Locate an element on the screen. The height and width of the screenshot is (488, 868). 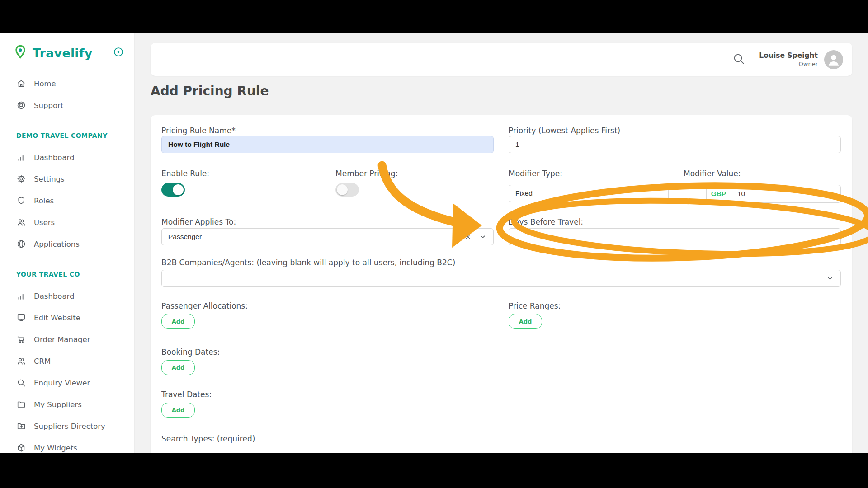
toggle-knob is located at coordinates (342, 190).